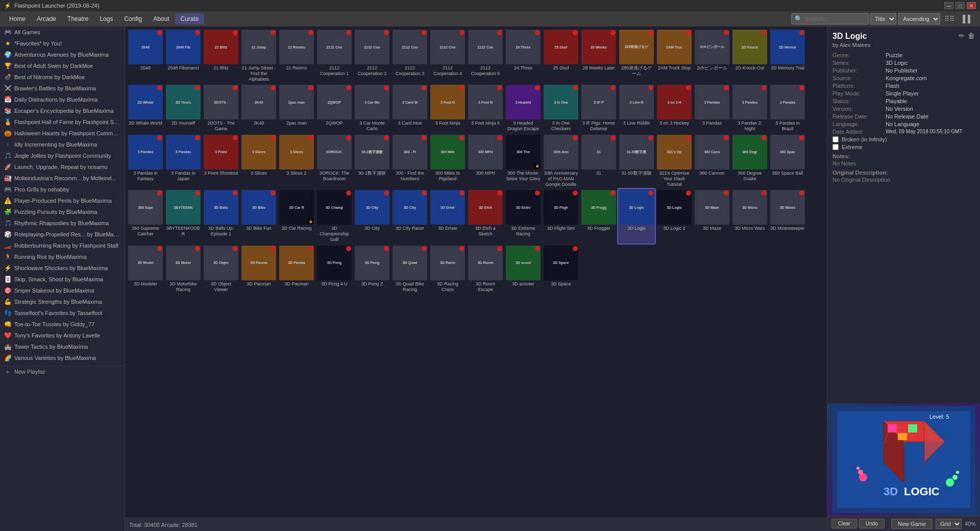 This screenshot has width=980, height=531. What do you see at coordinates (372, 216) in the screenshot?
I see `game-cell-61: 3D City3D City` at bounding box center [372, 216].